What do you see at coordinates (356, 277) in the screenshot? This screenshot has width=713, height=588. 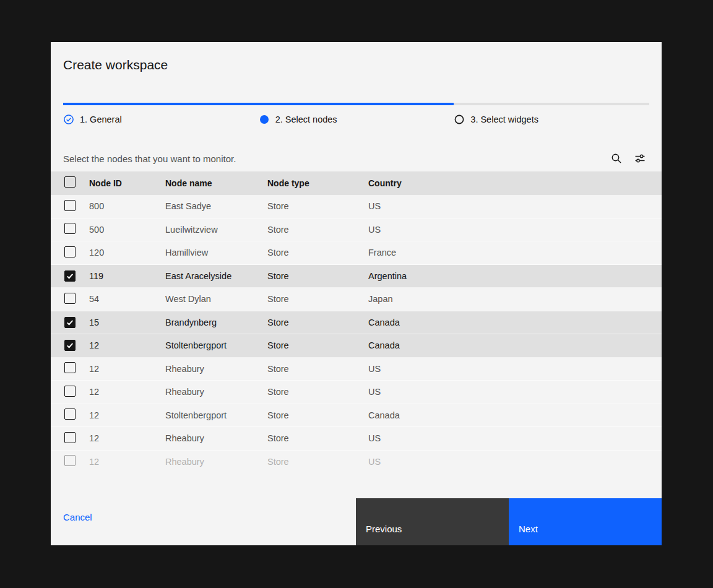 I see `table-row: 119East AracelysideStoreArgentina` at bounding box center [356, 277].